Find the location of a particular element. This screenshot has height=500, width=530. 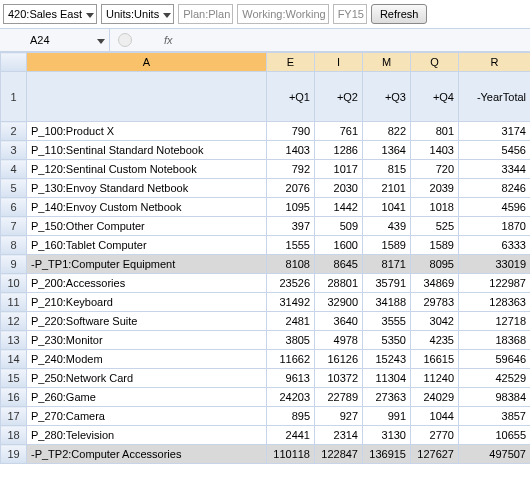

data-cell: 16615 is located at coordinates (435, 360).